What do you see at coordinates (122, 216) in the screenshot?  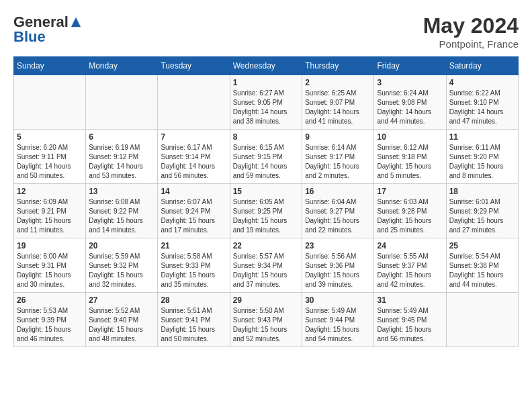 I see `day-info: Sunrise: 6:08 AM Sunset: 9:22 PM Dayligh…` at bounding box center [122, 216].